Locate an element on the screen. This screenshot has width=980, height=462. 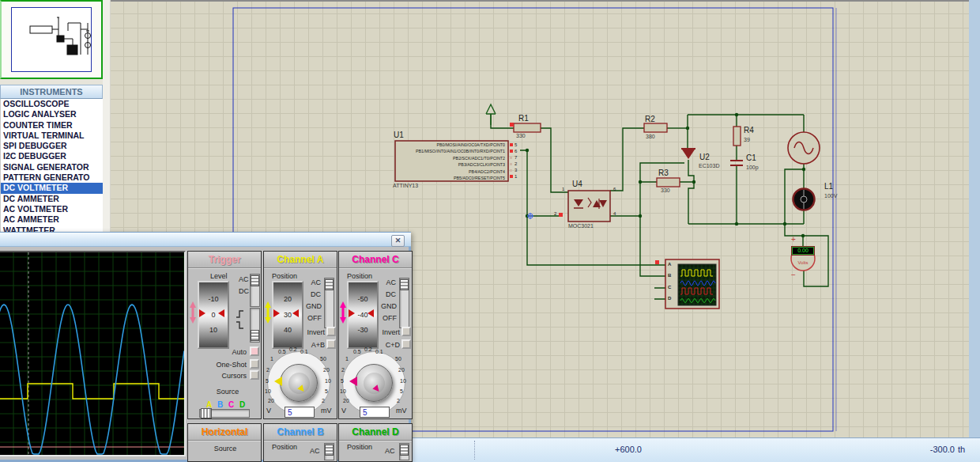
r2-value: 380 is located at coordinates (650, 136).